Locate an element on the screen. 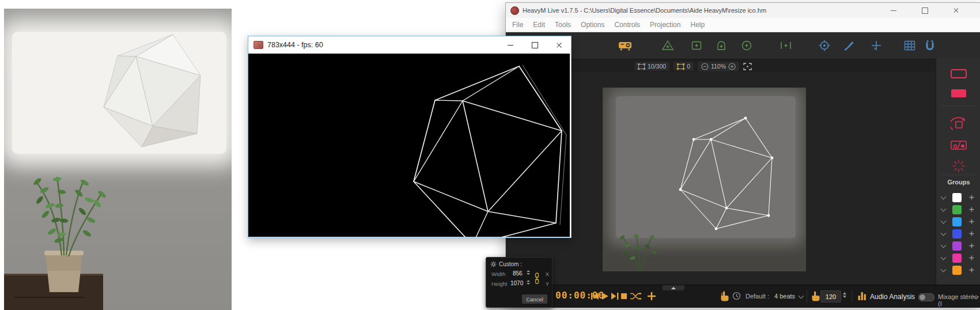 The image size is (980, 310). paper-icosahedron is located at coordinates (152, 91).